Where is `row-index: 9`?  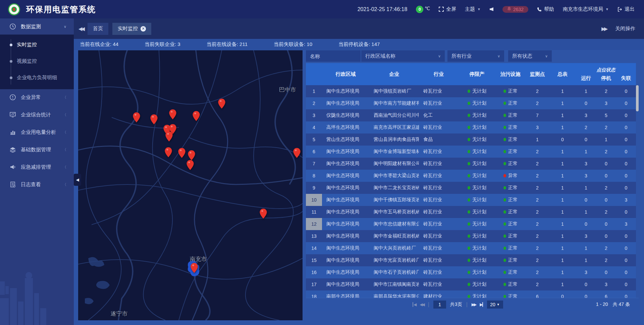 row-index: 9 is located at coordinates (314, 188).